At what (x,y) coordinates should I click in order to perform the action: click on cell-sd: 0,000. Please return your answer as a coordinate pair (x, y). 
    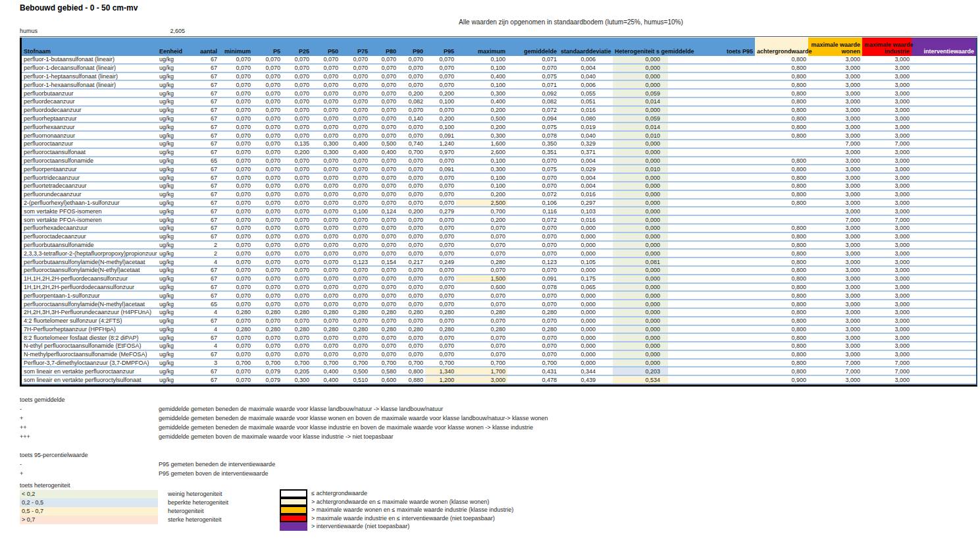
    Looking at the image, I should click on (586, 356).